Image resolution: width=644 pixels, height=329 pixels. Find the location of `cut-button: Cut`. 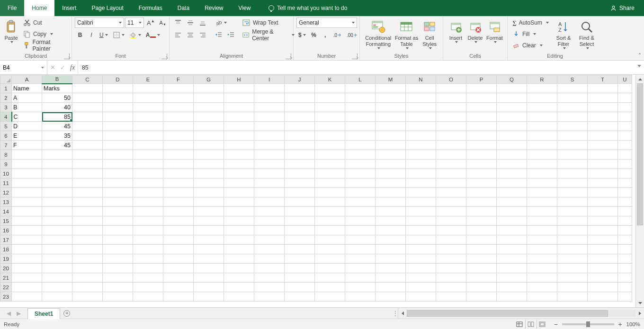

cut-button: Cut is located at coordinates (45, 23).